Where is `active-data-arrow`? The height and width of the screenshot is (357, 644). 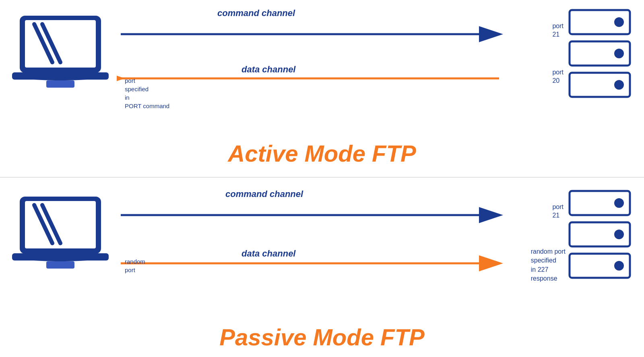
active-data-arrow is located at coordinates (318, 78).